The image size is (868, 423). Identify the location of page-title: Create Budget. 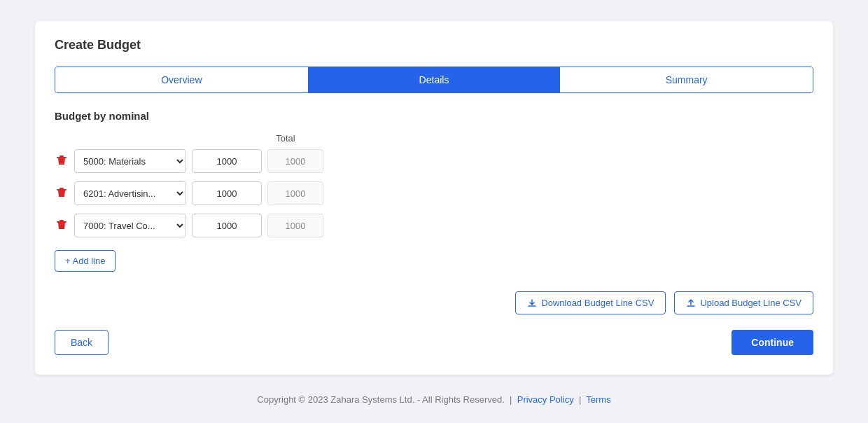
(434, 45).